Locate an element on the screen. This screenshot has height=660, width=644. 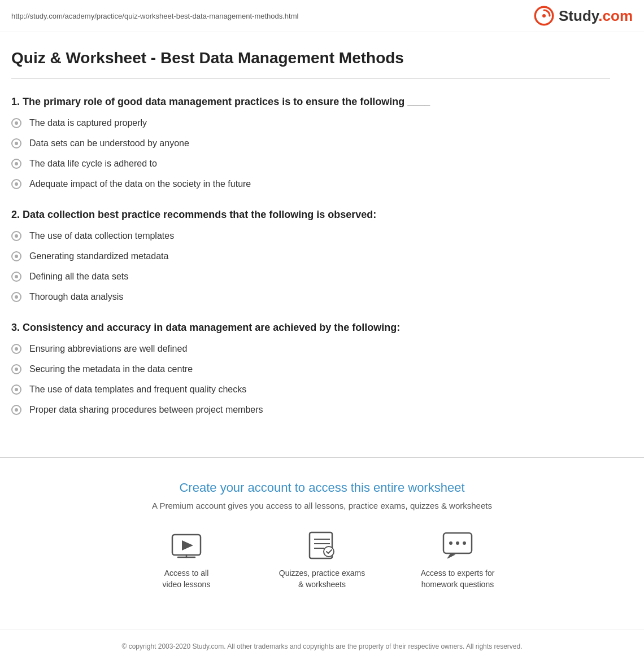
question-1-options: The data is captured properly Data sets … is located at coordinates (311, 154).